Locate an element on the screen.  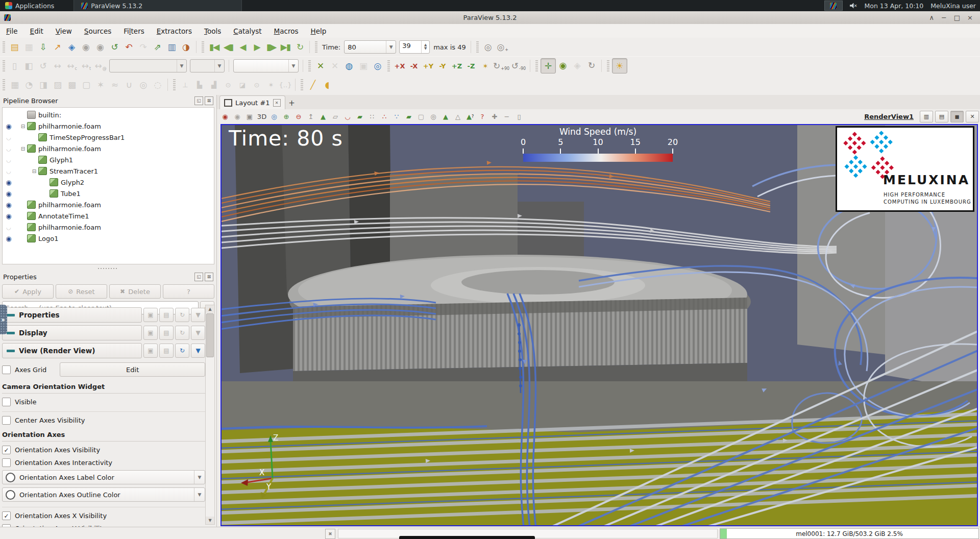
properties-scrollbar: ▲ ▼ is located at coordinates (210, 414).